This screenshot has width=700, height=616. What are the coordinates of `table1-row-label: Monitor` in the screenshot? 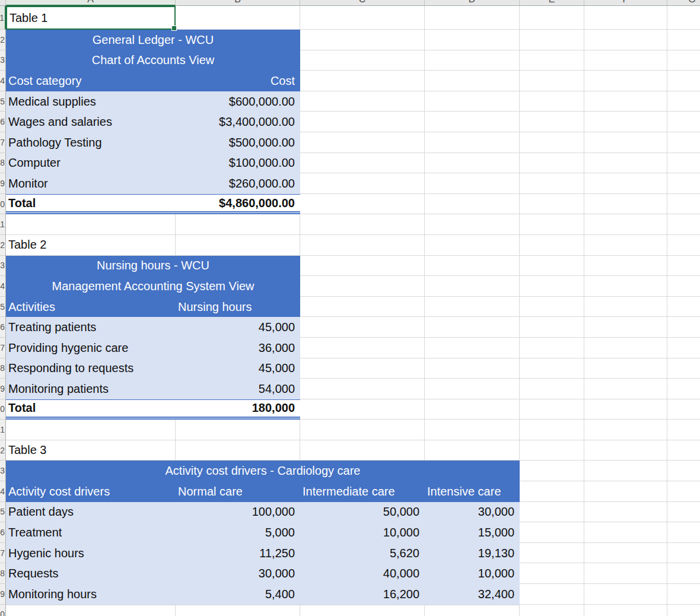 It's located at (91, 184).